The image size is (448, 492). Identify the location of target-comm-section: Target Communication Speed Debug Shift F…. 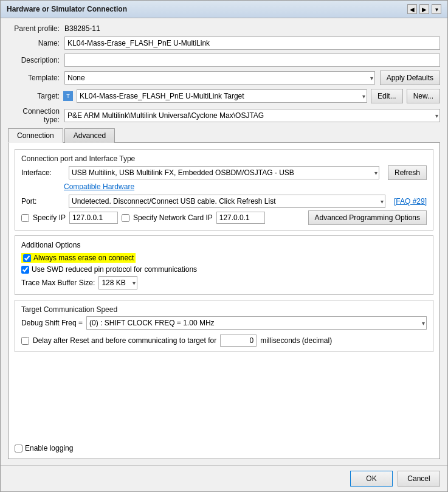
(224, 326).